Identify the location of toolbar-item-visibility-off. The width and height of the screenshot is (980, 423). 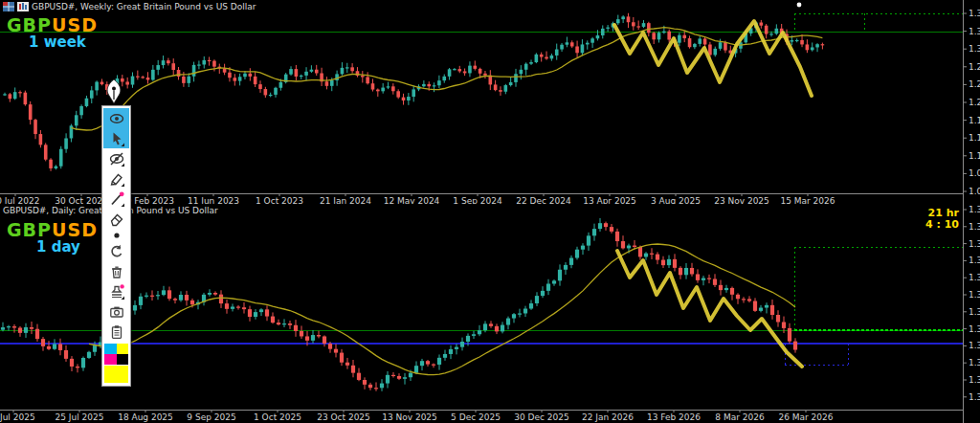
(117, 159).